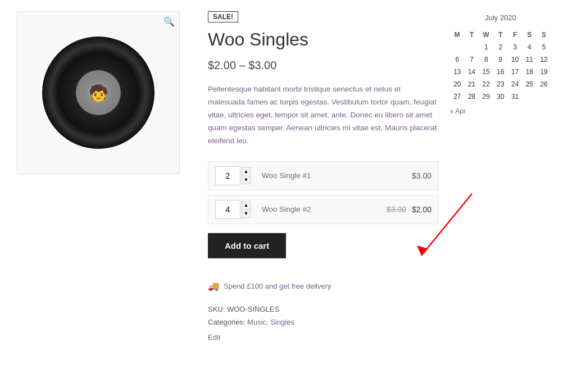  Describe the element at coordinates (501, 66) in the screenshot. I see `calendar-grid: M T W T F S S 12345678910111213141516171…` at that location.